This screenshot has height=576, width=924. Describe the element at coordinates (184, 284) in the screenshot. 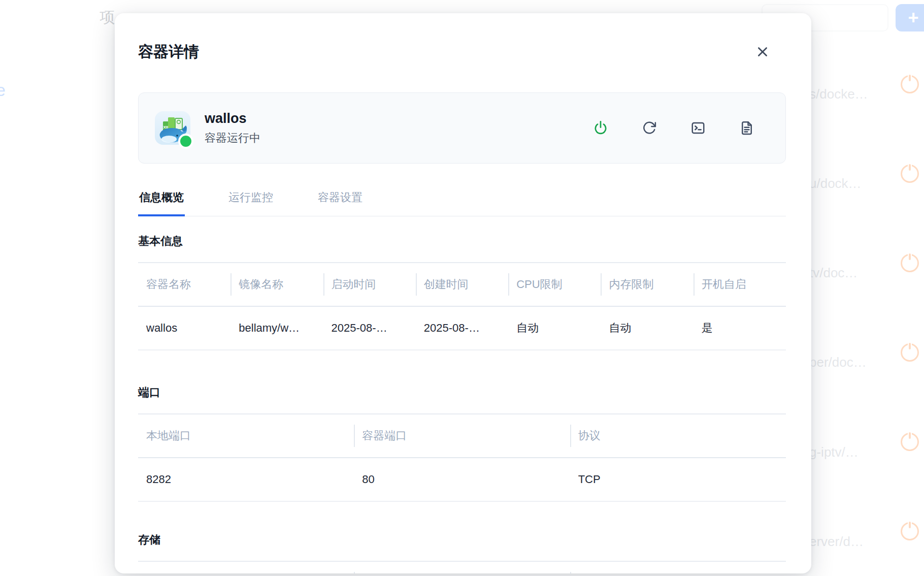

I see `column-header: 容器名称` at that location.